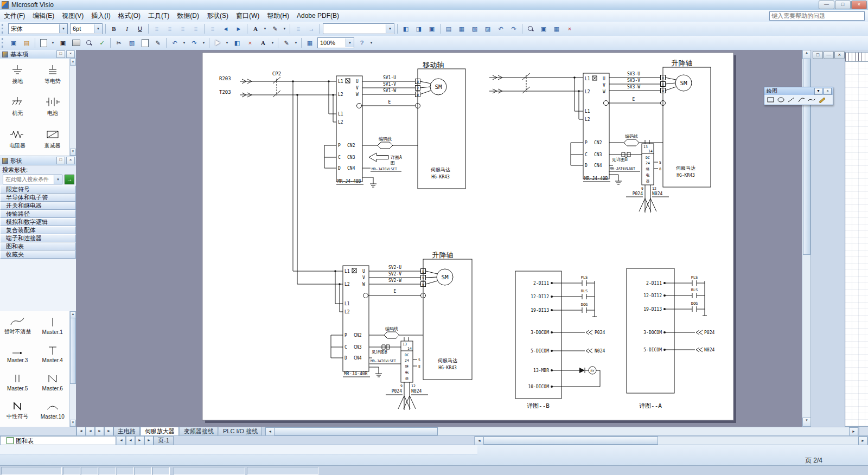  I want to click on cut-button: ✂, so click(119, 43).